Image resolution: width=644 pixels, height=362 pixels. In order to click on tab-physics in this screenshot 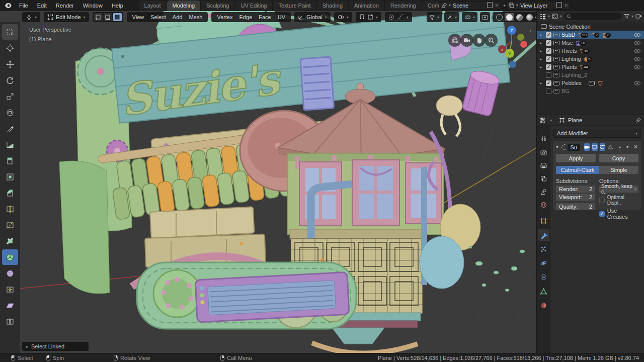, I will do `click(543, 263)`.